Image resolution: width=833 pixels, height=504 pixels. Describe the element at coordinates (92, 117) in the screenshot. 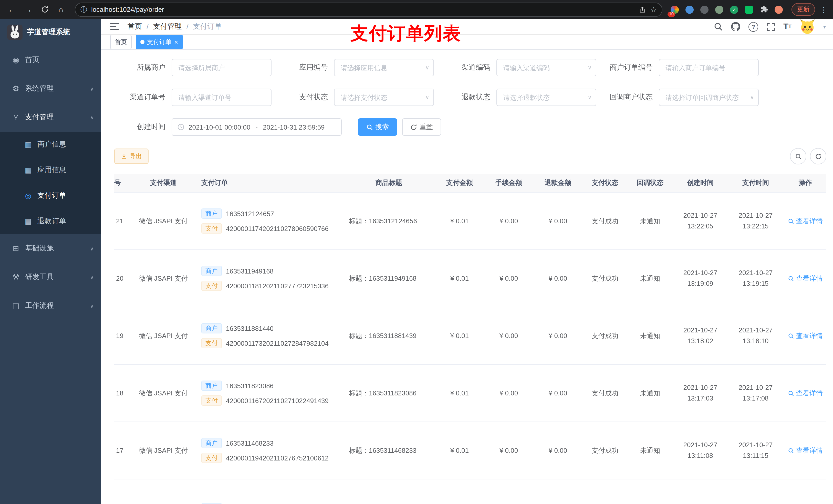

I see `chevron-up-icon: ∧` at that location.